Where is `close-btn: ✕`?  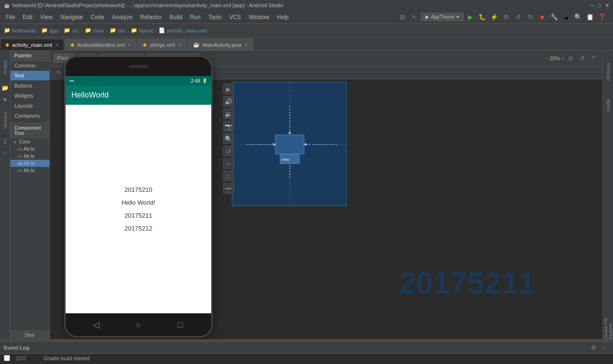 close-btn: ✕ is located at coordinates (607, 6).